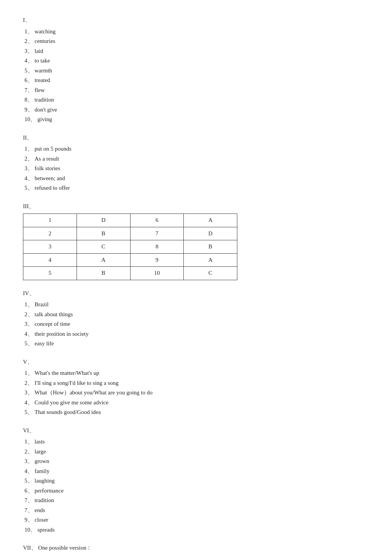  Describe the element at coordinates (130, 221) in the screenshot. I see `table-row: 1D6A` at that location.